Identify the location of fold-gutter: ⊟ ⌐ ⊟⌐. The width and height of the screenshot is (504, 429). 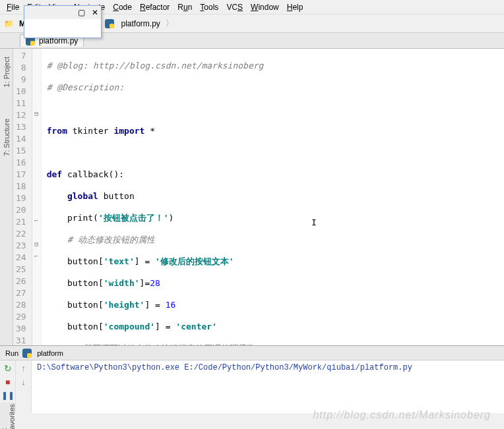
(37, 197).